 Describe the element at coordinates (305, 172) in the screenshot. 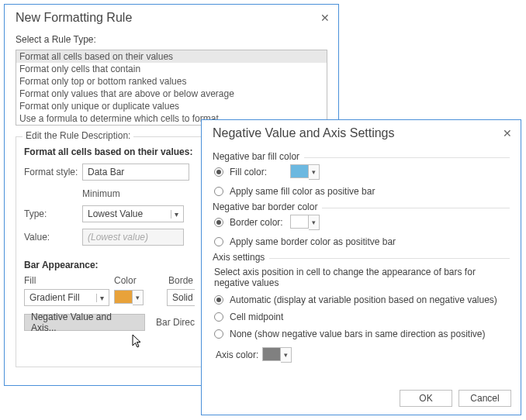

I see `neg-fill-color-picker: ▾` at that location.